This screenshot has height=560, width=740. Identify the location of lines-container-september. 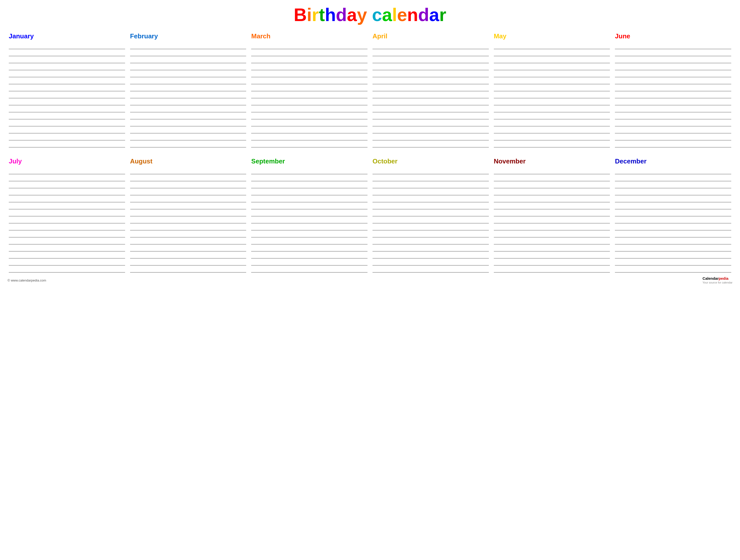
(309, 220).